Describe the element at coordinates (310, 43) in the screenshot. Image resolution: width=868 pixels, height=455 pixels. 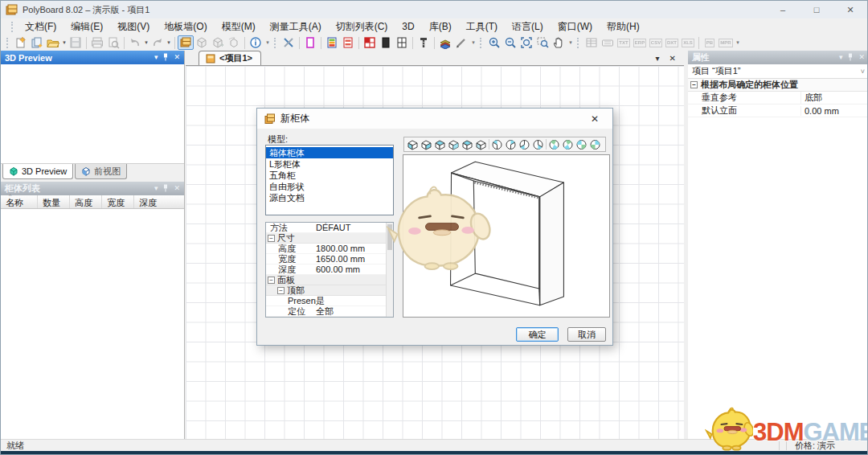
I see `panel-style-icon` at that location.